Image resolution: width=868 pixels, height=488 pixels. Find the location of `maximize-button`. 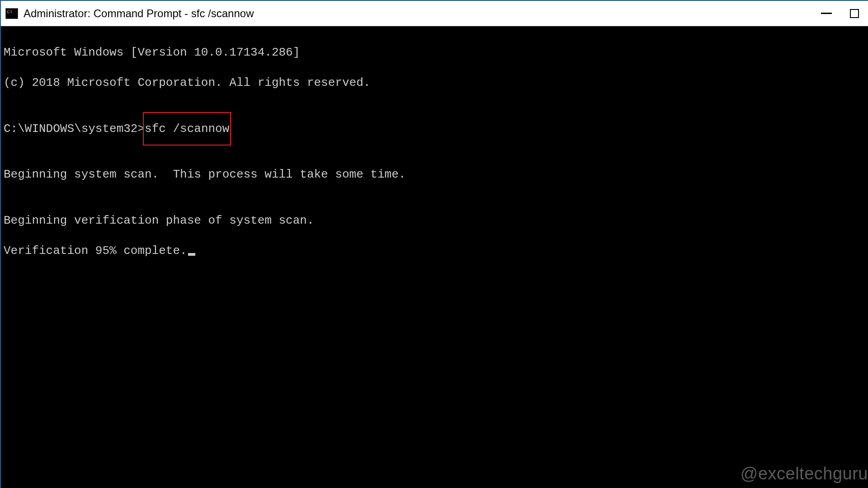

maximize-button is located at coordinates (854, 14).